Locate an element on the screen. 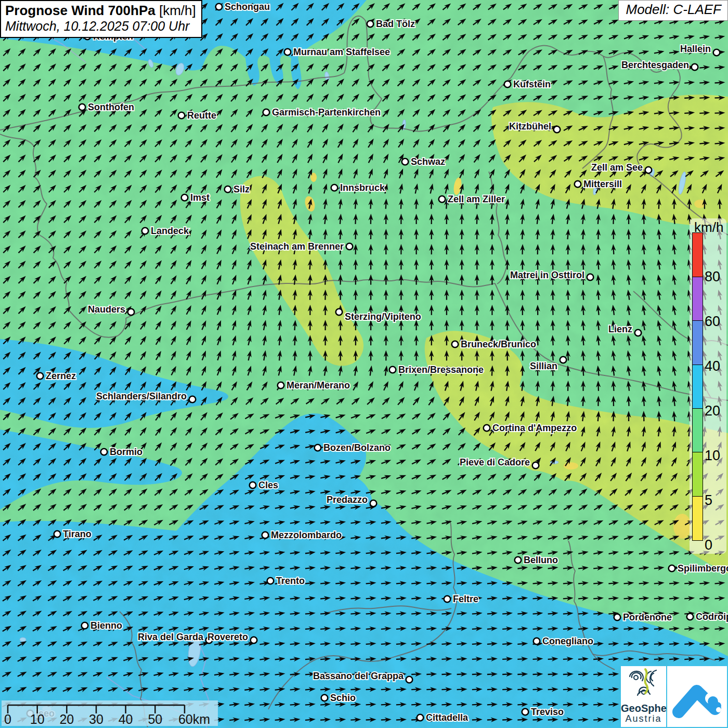 This screenshot has width=728, height=728. city-label: Pieve di Cadore is located at coordinates (495, 462).